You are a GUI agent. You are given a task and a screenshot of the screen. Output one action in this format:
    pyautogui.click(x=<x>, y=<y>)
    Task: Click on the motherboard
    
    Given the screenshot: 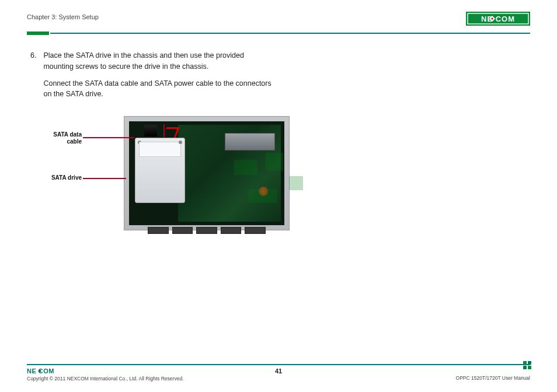 What is the action you would take?
    pyautogui.click(x=229, y=173)
    